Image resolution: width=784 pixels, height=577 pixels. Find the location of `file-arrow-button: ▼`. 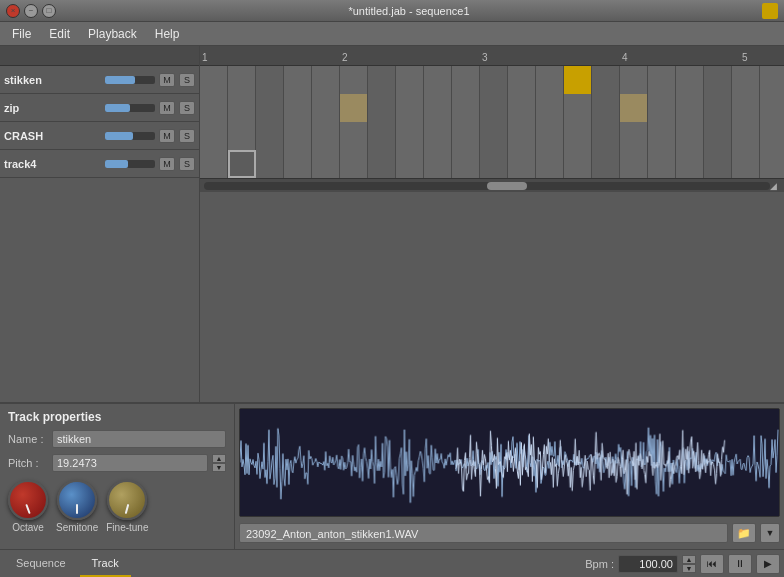

file-arrow-button: ▼ is located at coordinates (770, 533).